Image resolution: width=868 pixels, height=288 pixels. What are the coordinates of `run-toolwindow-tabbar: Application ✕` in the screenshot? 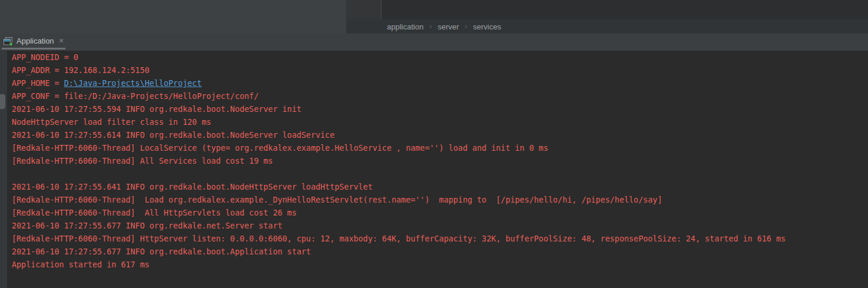 It's located at (434, 42).